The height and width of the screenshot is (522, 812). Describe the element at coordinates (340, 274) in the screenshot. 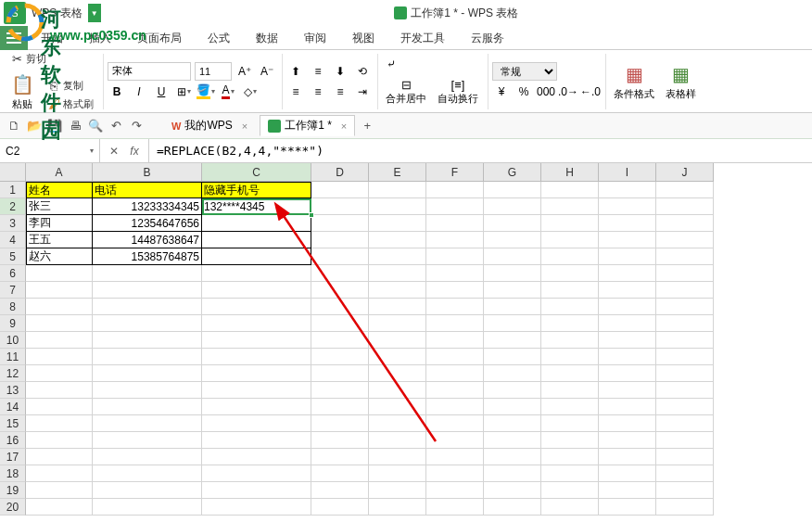

I see `cell-D6` at that location.